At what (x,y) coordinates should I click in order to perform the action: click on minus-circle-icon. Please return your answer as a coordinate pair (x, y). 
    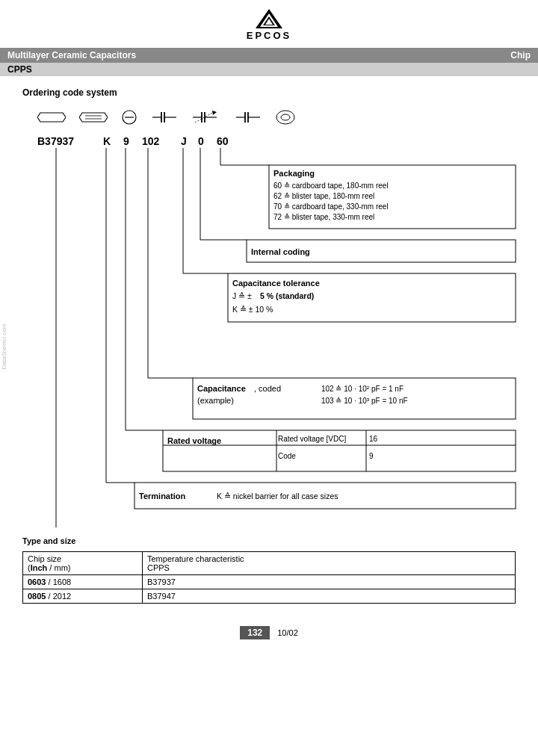
    Looking at the image, I should click on (129, 117).